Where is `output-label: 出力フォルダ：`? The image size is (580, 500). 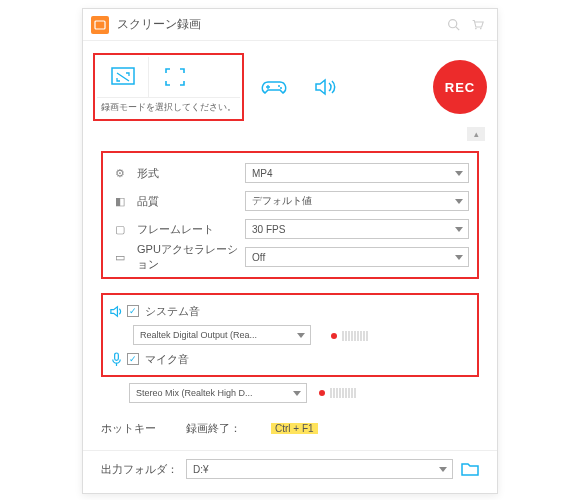
output-label: 出力フォルダ： is located at coordinates (140, 470).